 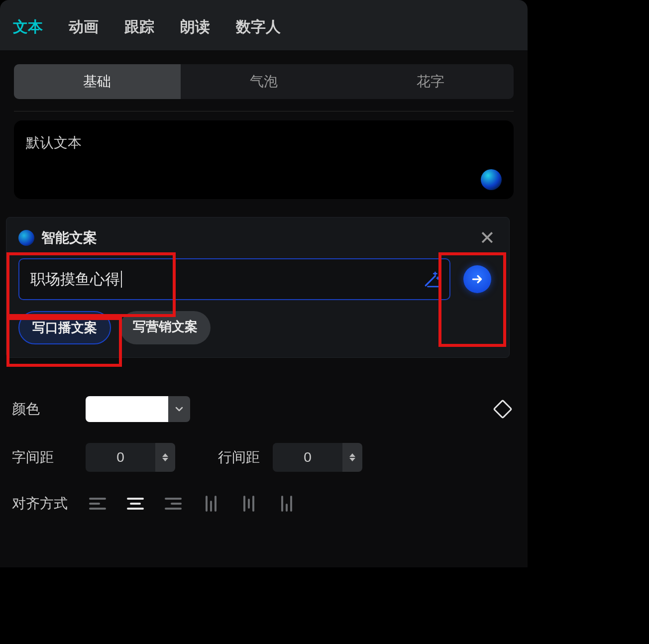 What do you see at coordinates (249, 504) in the screenshot?
I see `valign-middle-icon` at bounding box center [249, 504].